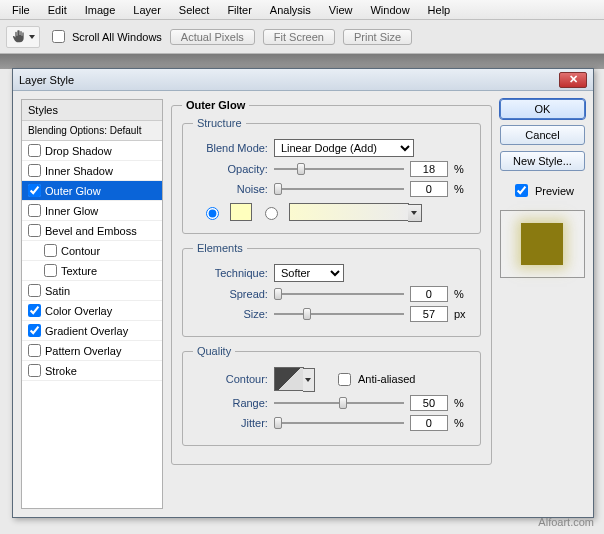 The height and width of the screenshot is (534, 604). I want to click on panel-title: Outer Glow, so click(216, 105).